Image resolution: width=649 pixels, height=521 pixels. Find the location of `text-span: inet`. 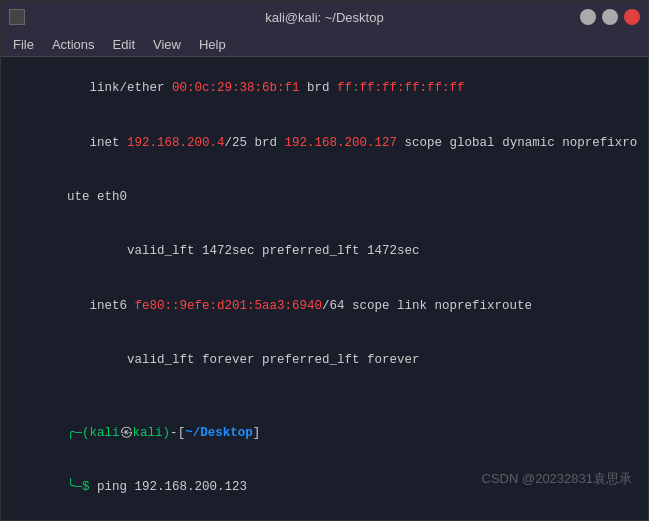

text-span: inet is located at coordinates (97, 143).